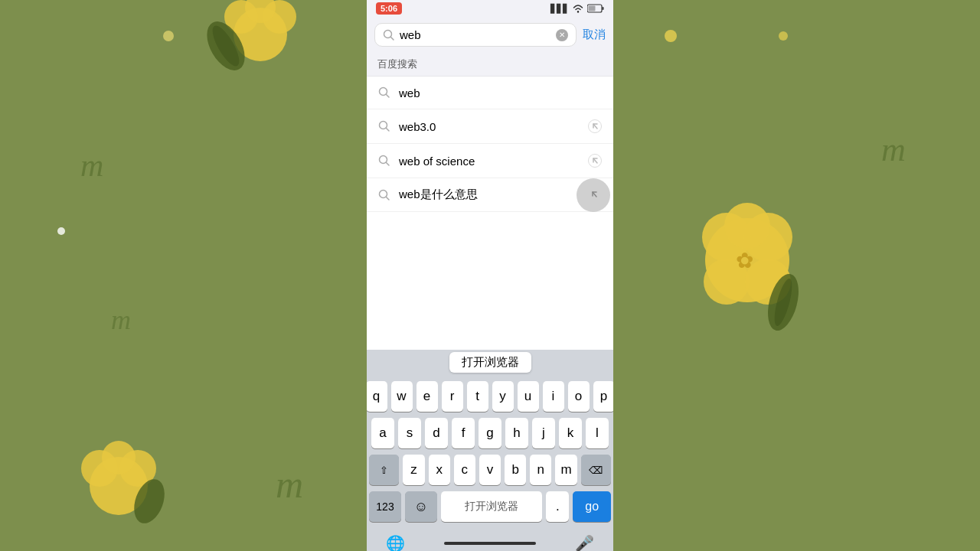  Describe the element at coordinates (593, 195) in the screenshot. I see `circle-overlay-button` at that location.